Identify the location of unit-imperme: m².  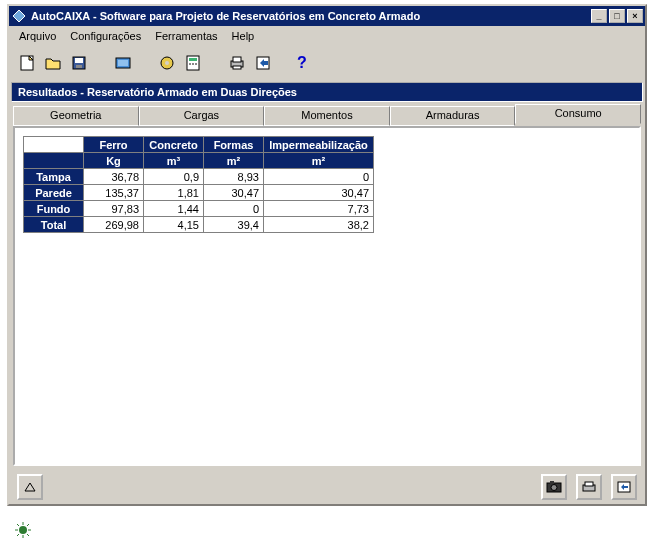
(319, 161).